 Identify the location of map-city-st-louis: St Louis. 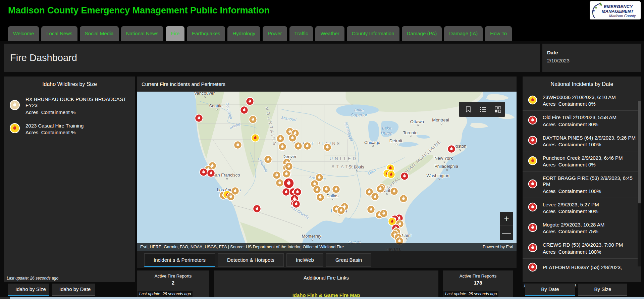
(356, 167).